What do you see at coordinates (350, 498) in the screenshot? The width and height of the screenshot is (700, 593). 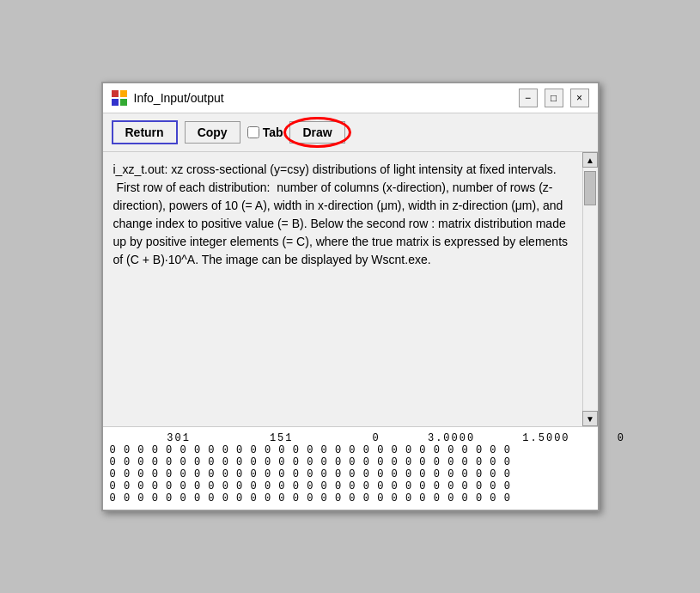 I see `data-row-5: 0 0 0 0 0 0 0 0 0 0 0 0 0 0 0 0 0 0 0 0 …` at bounding box center [350, 498].